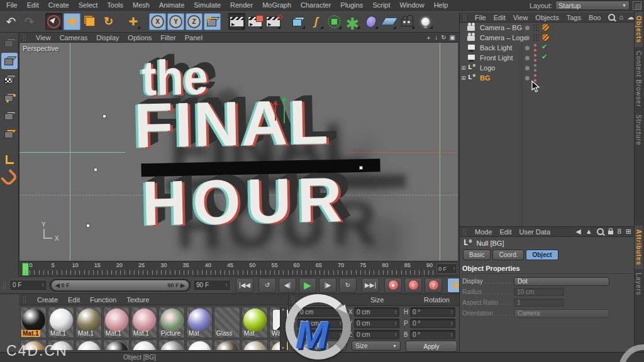  Describe the element at coordinates (562, 314) in the screenshot. I see `attribute-control: Camera` at that location.